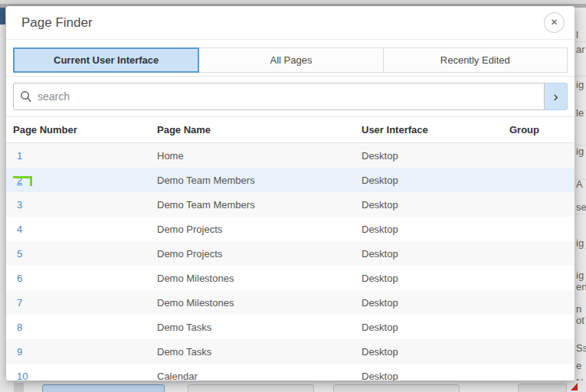 The height and width of the screenshot is (392, 586). What do you see at coordinates (290, 229) in the screenshot?
I see `table-row: 4Demo ProjectsDesktop` at bounding box center [290, 229].